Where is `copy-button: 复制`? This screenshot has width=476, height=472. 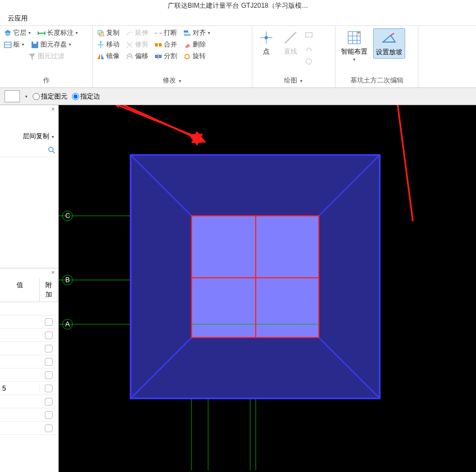
copy-button: 复制 is located at coordinates (108, 33).